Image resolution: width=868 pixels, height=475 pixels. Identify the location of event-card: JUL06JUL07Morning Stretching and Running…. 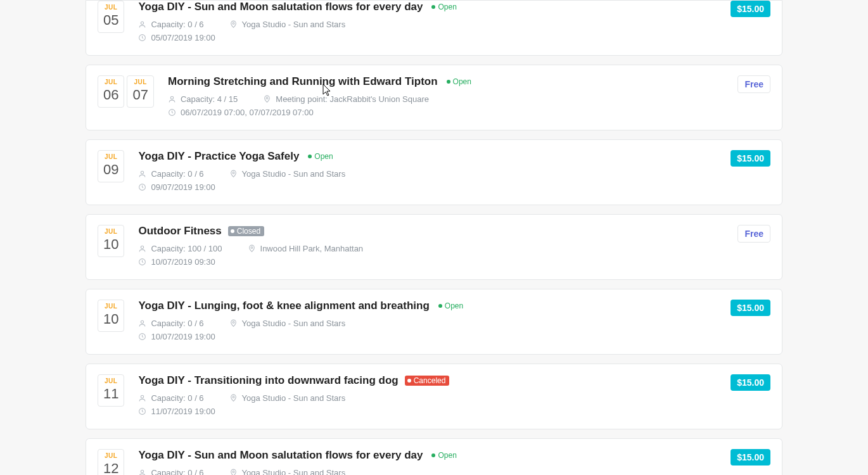
(434, 98).